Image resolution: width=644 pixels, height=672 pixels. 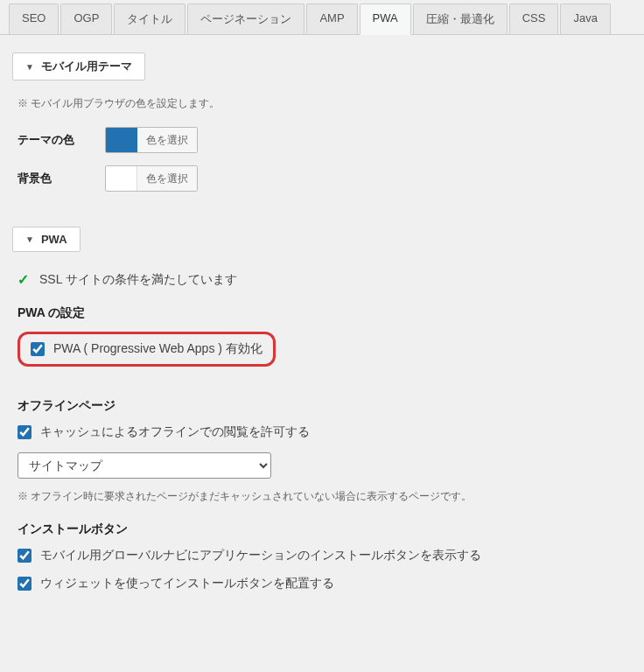 What do you see at coordinates (147, 349) in the screenshot?
I see `pwa-enable-highlight: PWA ( Progressive Web Apps ) 有効化` at bounding box center [147, 349].